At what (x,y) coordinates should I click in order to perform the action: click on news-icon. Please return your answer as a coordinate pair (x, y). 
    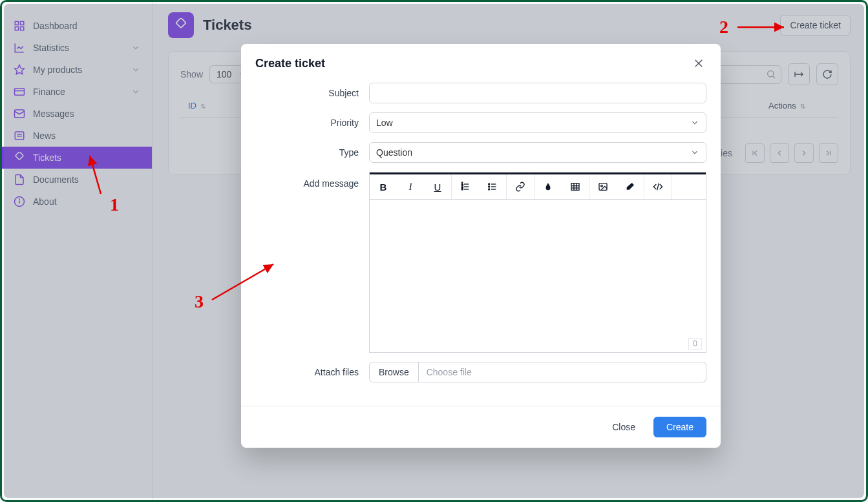
    Looking at the image, I should click on (19, 136).